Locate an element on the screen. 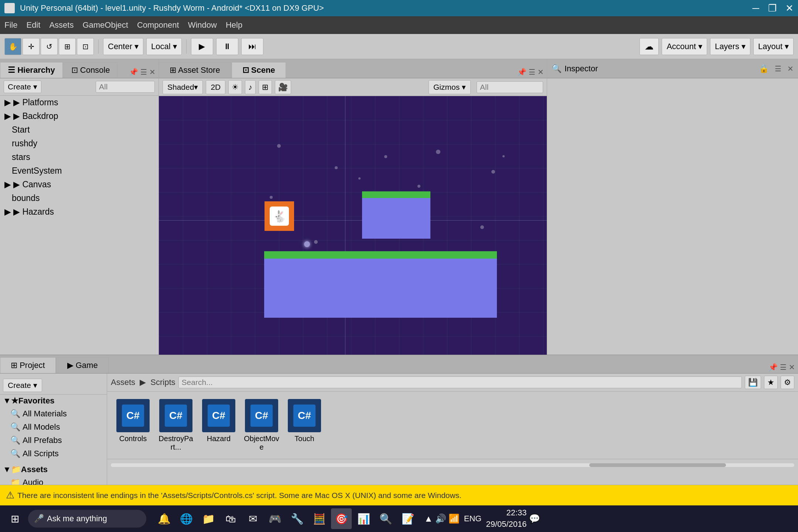 Image resolution: width=798 pixels, height=532 pixels. hierarchy-item-canvas: ▶ ▶ Canvas is located at coordinates (79, 185).